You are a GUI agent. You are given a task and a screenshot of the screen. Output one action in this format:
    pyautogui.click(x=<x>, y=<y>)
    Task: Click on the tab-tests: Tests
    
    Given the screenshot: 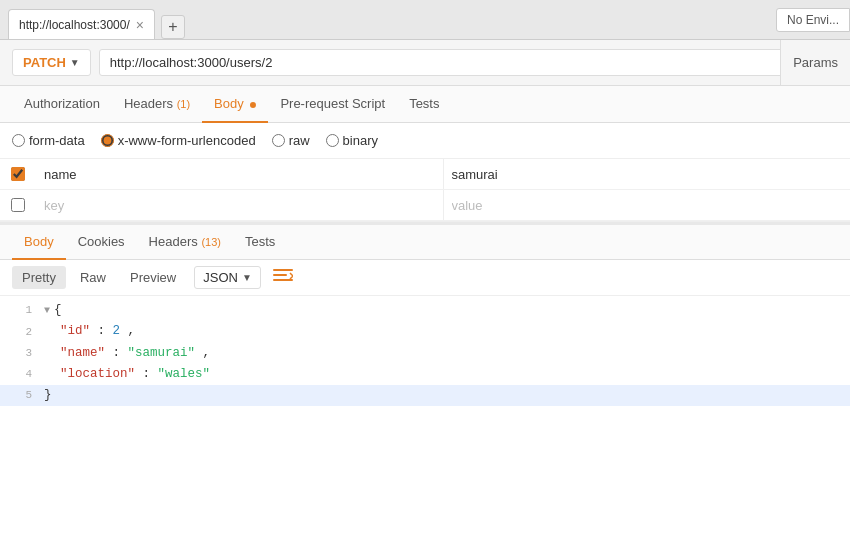 What is the action you would take?
    pyautogui.click(x=424, y=104)
    